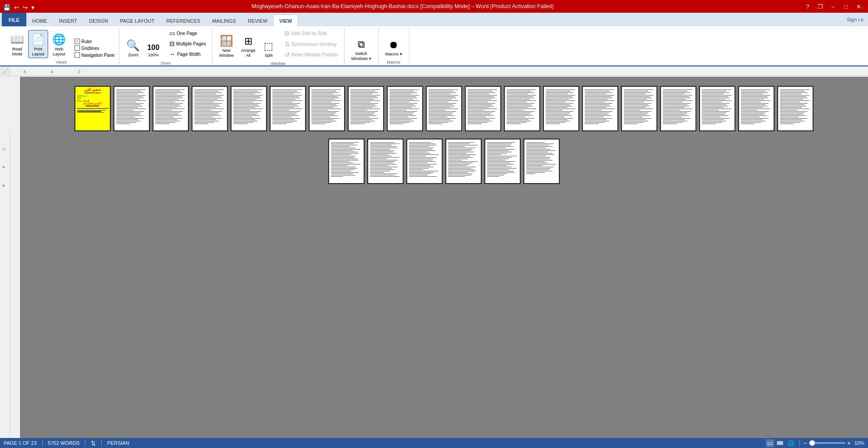 The height and width of the screenshot is (448, 868). Describe the element at coordinates (780, 443) in the screenshot. I see `full-read-view-btn: 📖` at that location.